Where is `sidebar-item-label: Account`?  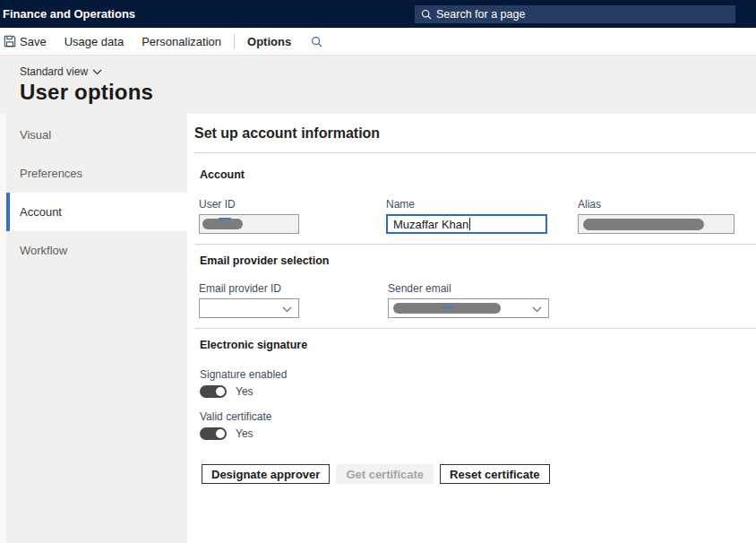 sidebar-item-label: Account is located at coordinates (41, 211).